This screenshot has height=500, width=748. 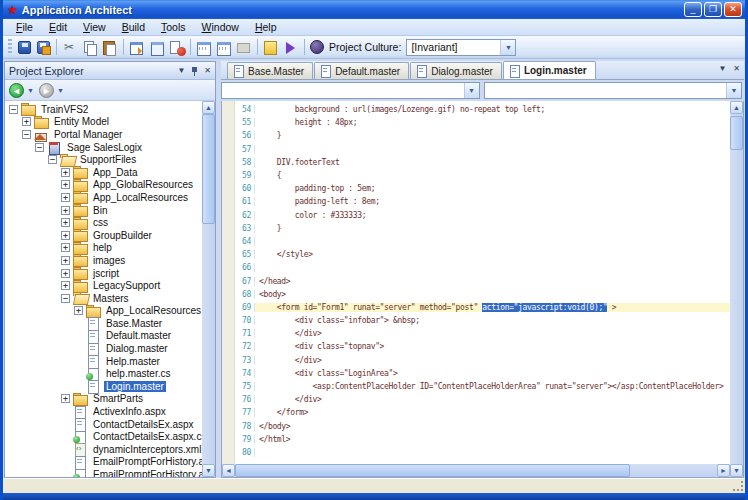 I want to click on back-menu-icon: ▼, so click(x=30, y=90).